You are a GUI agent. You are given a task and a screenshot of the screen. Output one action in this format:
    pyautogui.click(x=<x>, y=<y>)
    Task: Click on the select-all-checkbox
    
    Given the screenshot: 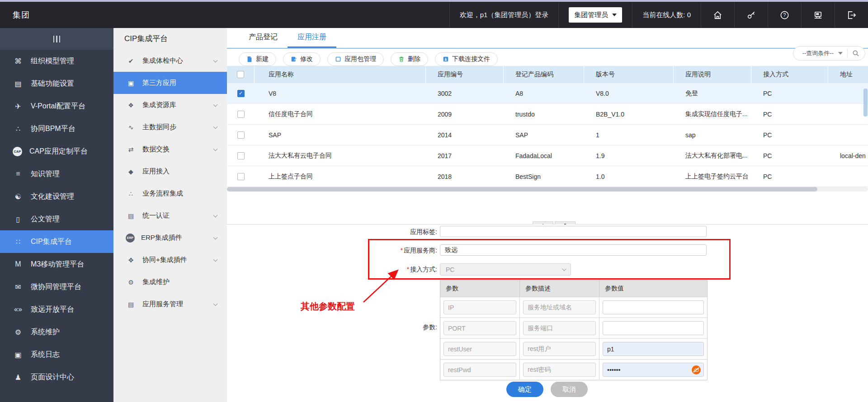 What is the action you would take?
    pyautogui.click(x=241, y=75)
    